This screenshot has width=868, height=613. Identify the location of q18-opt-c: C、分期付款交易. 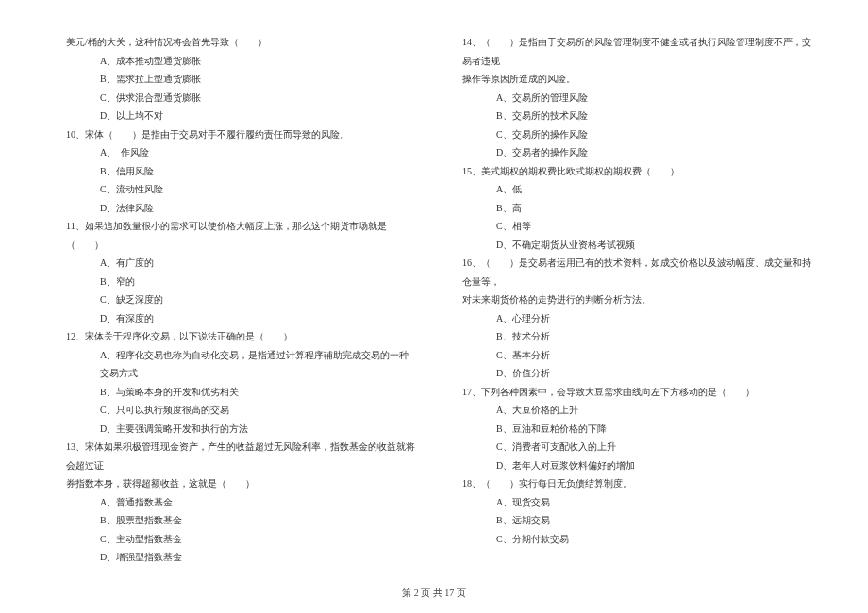
(637, 539).